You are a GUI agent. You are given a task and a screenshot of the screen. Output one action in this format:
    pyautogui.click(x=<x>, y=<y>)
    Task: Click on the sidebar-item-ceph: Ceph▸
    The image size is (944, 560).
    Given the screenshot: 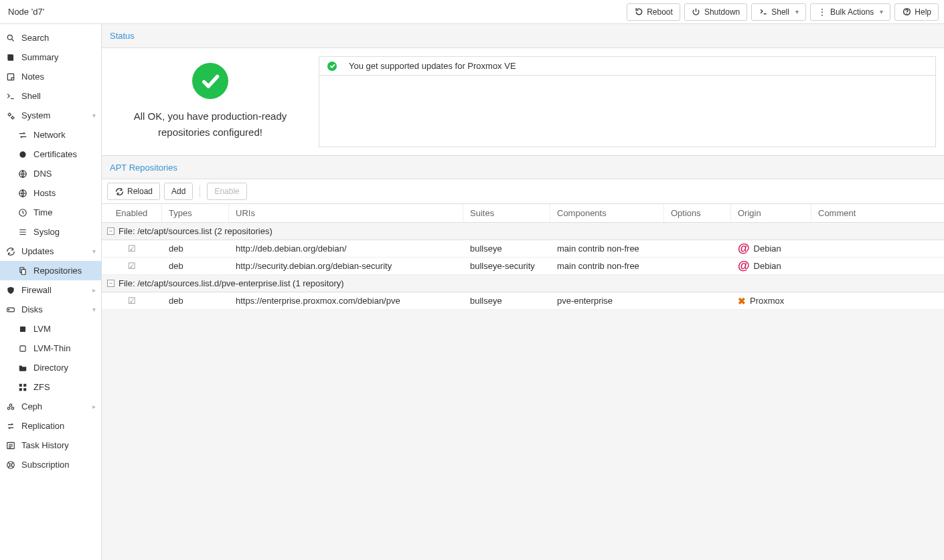 What is the action you would take?
    pyautogui.click(x=51, y=407)
    